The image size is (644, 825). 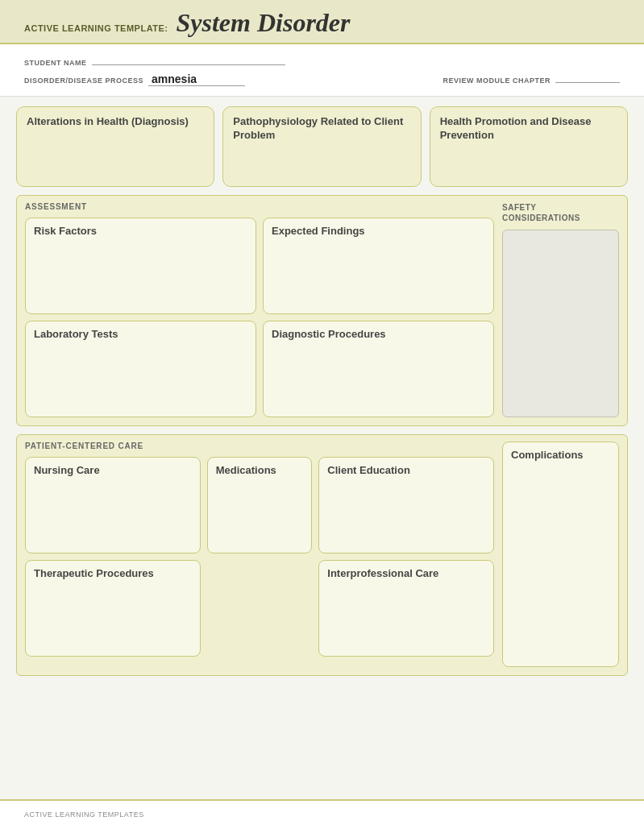 I want to click on medications-box: Medications, so click(x=260, y=505).